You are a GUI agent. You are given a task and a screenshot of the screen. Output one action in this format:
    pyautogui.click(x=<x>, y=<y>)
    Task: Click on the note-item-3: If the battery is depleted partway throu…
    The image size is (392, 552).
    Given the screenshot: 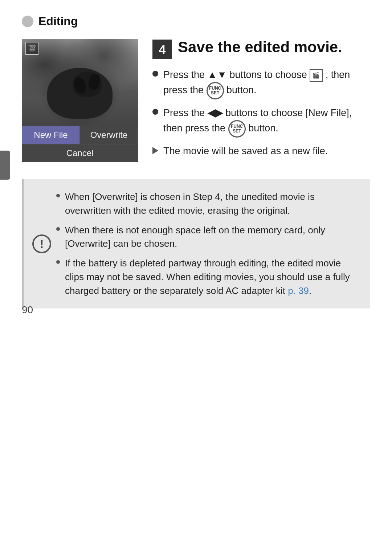 What is the action you would take?
    pyautogui.click(x=208, y=277)
    